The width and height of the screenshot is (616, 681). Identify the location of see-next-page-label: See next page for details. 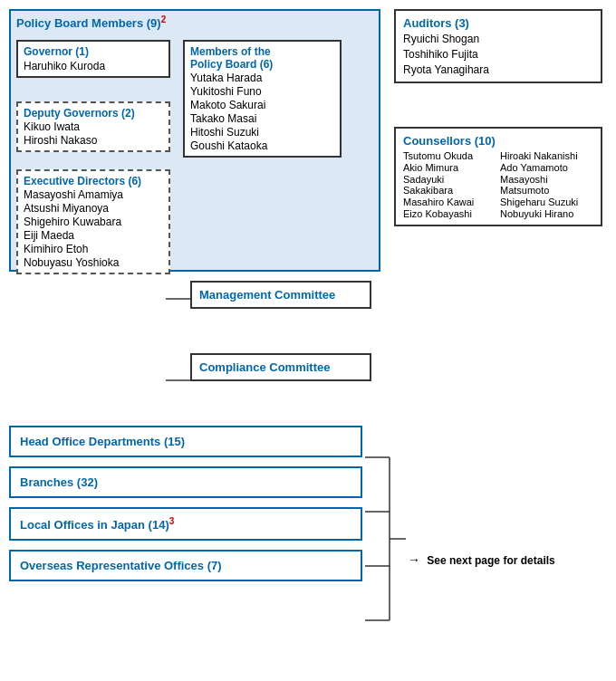
(491, 561).